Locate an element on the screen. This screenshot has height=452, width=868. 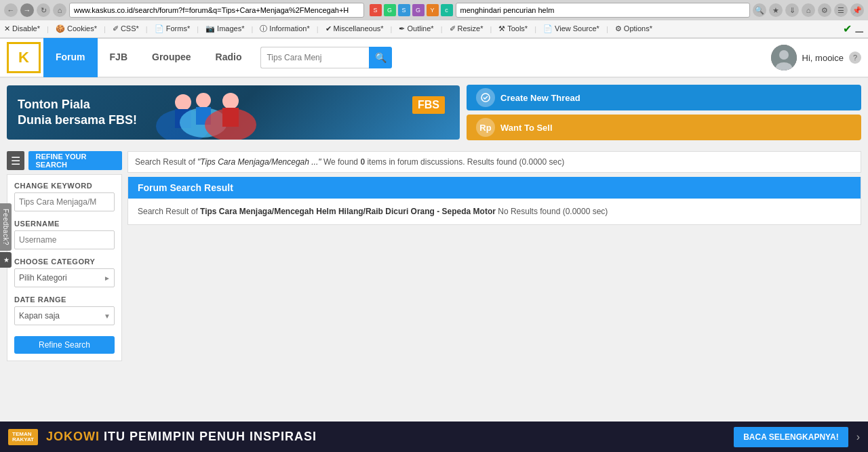
tools-item: ⚒ Tools* is located at coordinates (513, 28).